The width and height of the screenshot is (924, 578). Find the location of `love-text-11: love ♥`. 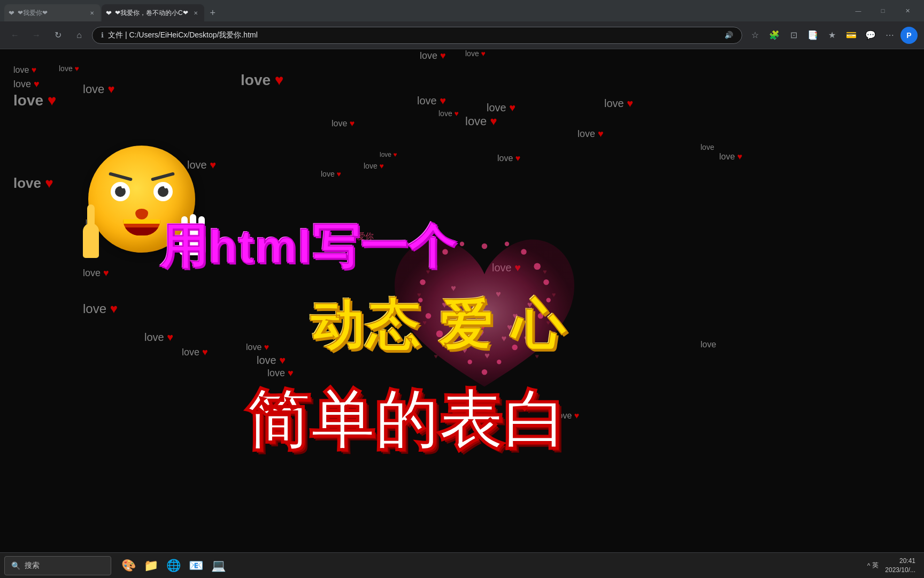

love-text-11: love ♥ is located at coordinates (481, 121).